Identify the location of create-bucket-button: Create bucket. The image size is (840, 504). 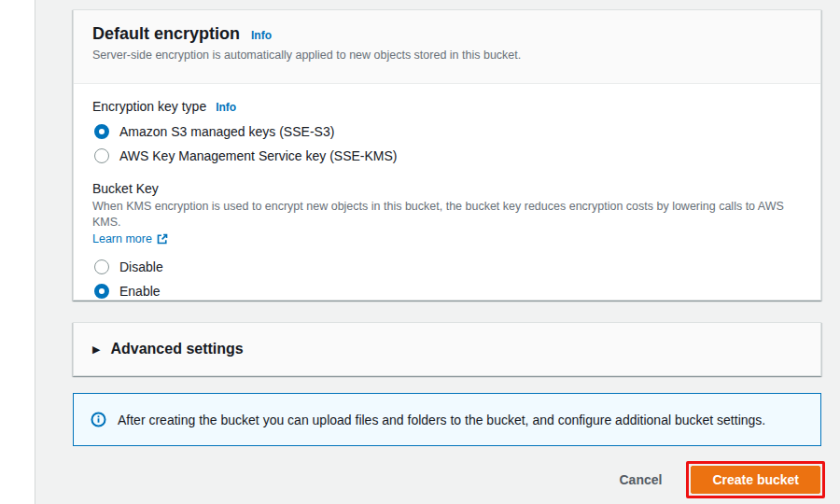
(756, 480).